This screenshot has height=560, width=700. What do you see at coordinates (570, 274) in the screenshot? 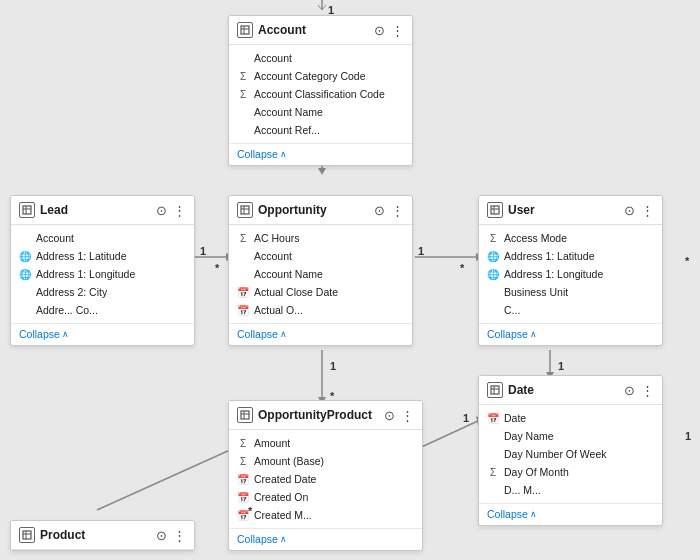
I see `user-body: Σ Access Mode 🌐 Address 1: Latitude 🌐 Ad…` at bounding box center [570, 274].